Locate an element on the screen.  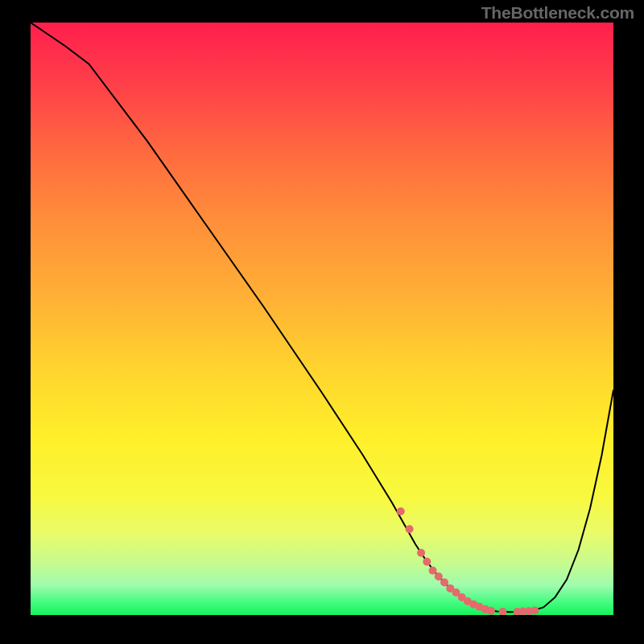
marker-group is located at coordinates (469, 561).